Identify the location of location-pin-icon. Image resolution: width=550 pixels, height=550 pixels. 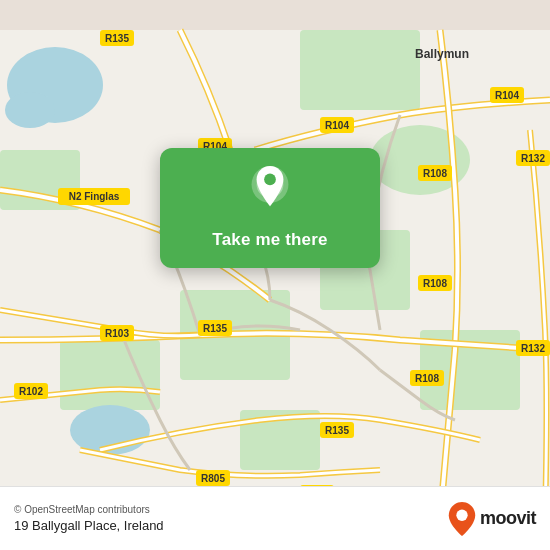
(270, 192).